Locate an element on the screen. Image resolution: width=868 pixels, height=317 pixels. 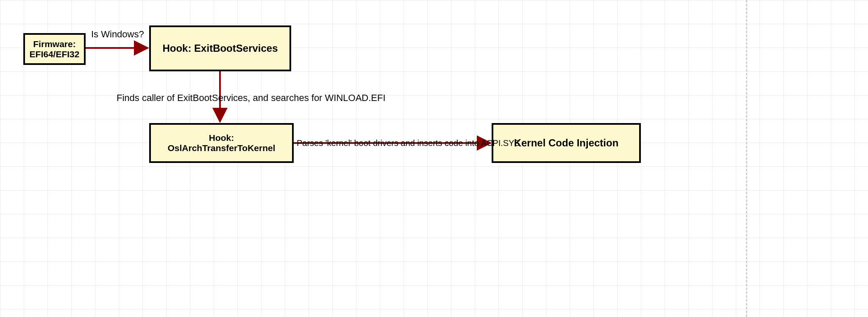
node-hook-oslarchtransfer: Hook: OslArchTransferToKernel is located at coordinates (221, 143).